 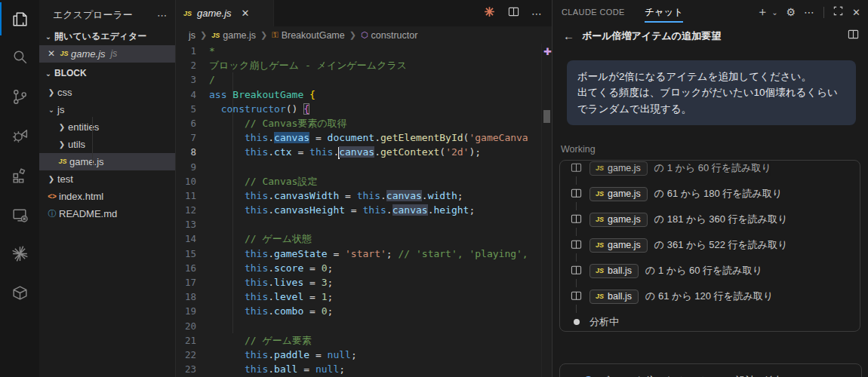 I want to click on working-step: JSgame.jsの 361 から 522 行を読み取り, so click(x=709, y=245).